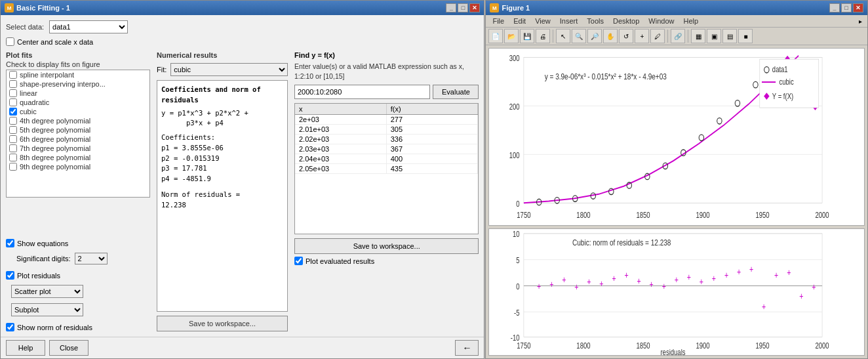 This screenshot has width=868, height=359. Describe the element at coordinates (518, 260) in the screenshot. I see `svg-text: 5` at that location.